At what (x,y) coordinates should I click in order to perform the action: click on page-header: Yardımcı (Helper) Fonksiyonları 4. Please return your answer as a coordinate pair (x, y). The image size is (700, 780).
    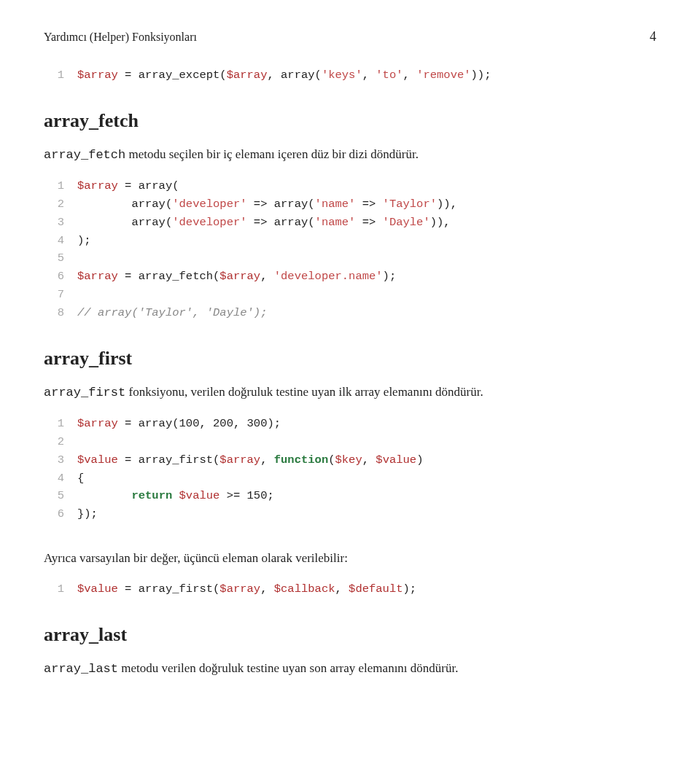
    Looking at the image, I should click on (350, 36).